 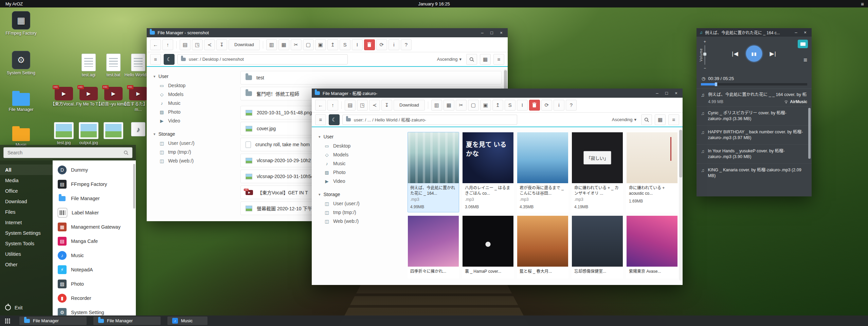 I want to click on open-folder-button: ▤, so click(x=185, y=45).